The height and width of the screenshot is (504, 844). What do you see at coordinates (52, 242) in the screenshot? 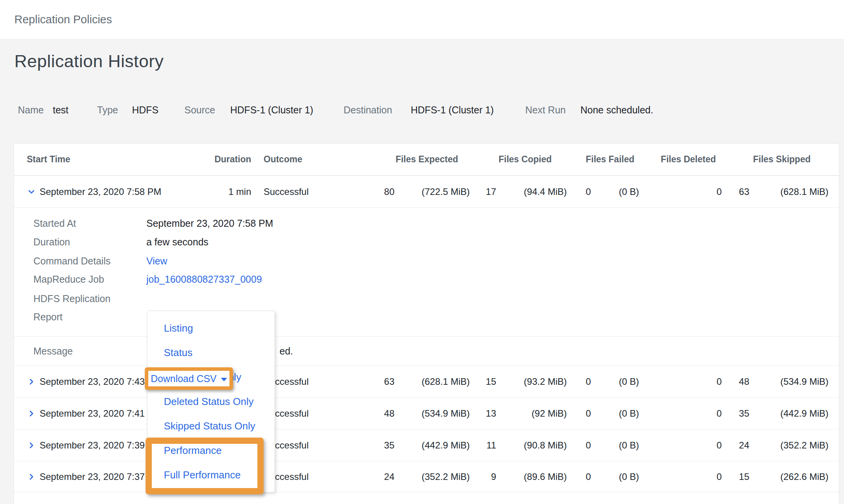
I see `detail-duration-label: Duration` at bounding box center [52, 242].